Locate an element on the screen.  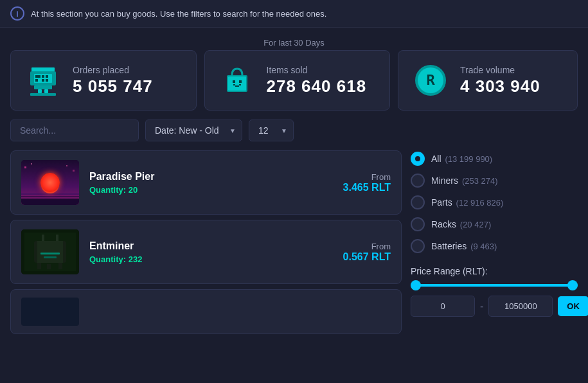
filter-option-racks: Racks (20 427) is located at coordinates (494, 224).